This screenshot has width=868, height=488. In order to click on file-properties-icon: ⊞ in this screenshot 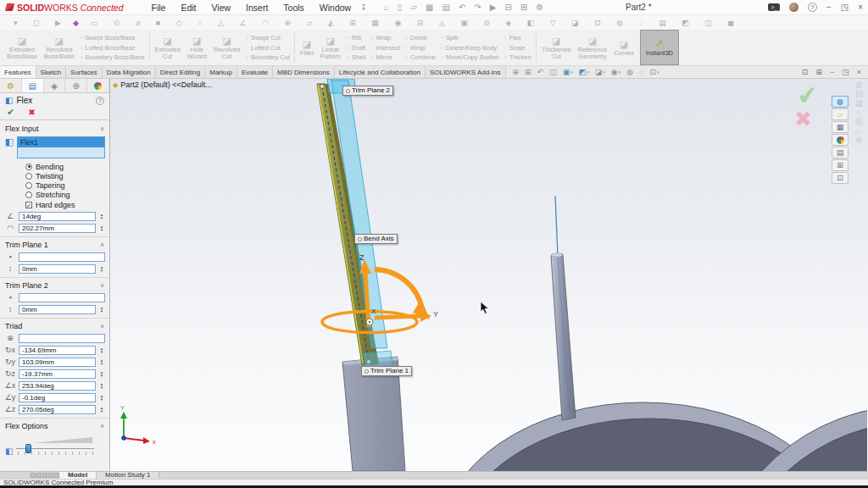, I will do `click(524, 7)`.